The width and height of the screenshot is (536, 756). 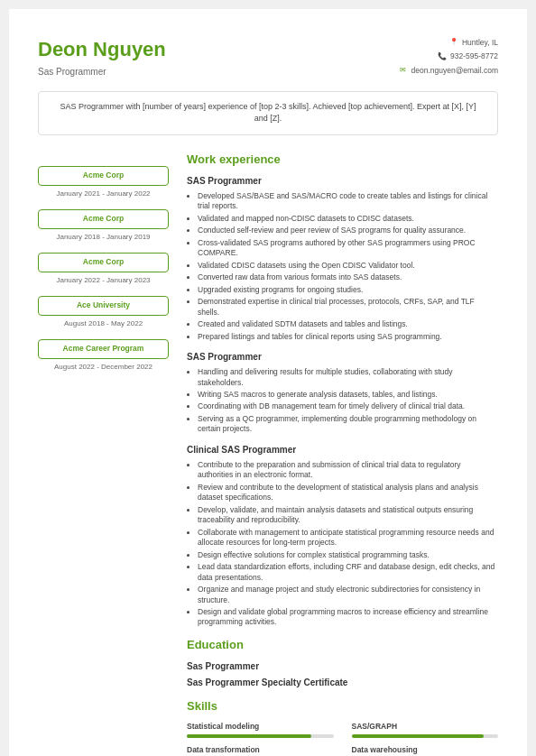 I want to click on summary-text: SAS Programmer with [number of years] ex…, so click(x=267, y=113).